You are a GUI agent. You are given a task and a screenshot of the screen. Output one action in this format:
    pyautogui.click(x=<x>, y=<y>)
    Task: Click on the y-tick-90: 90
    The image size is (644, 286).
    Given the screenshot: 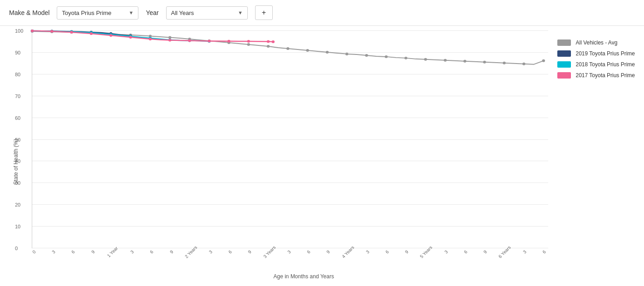 What is the action you would take?
    pyautogui.click(x=18, y=53)
    